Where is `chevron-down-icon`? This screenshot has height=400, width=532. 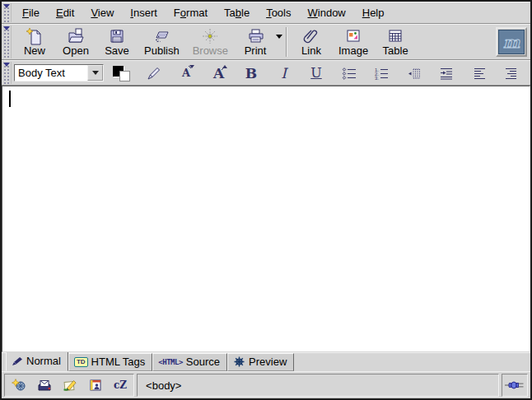 chevron-down-icon is located at coordinates (96, 72).